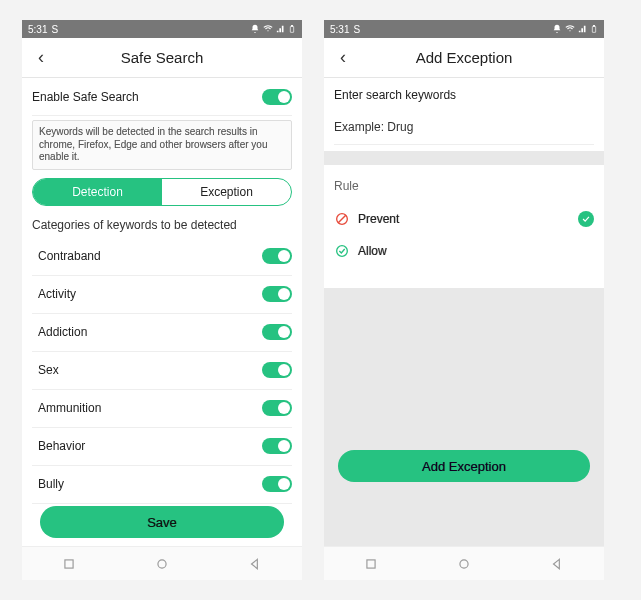  I want to click on rule-name: Prevent, so click(378, 219).